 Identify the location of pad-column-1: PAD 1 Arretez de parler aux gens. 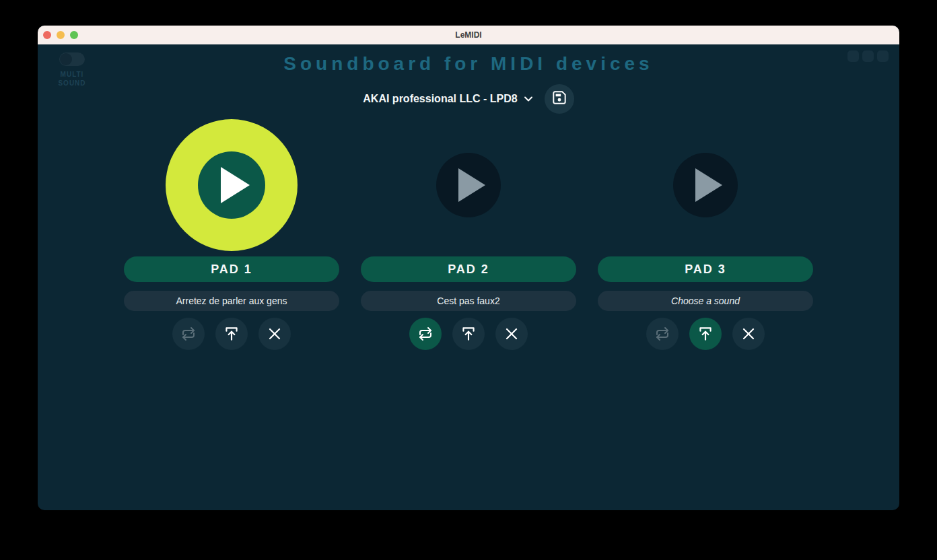
(232, 234).